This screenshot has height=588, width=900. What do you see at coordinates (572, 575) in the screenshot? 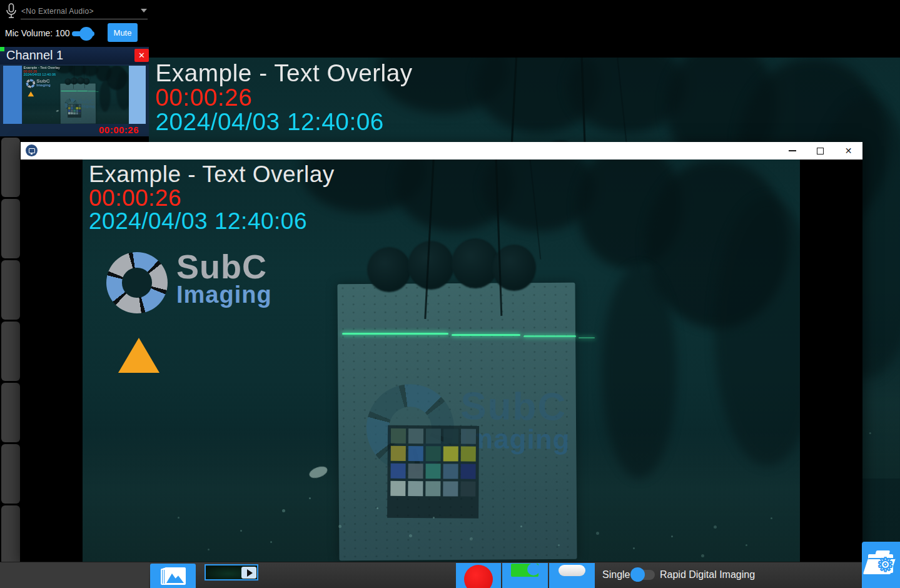
I see `grab-still-button` at bounding box center [572, 575].